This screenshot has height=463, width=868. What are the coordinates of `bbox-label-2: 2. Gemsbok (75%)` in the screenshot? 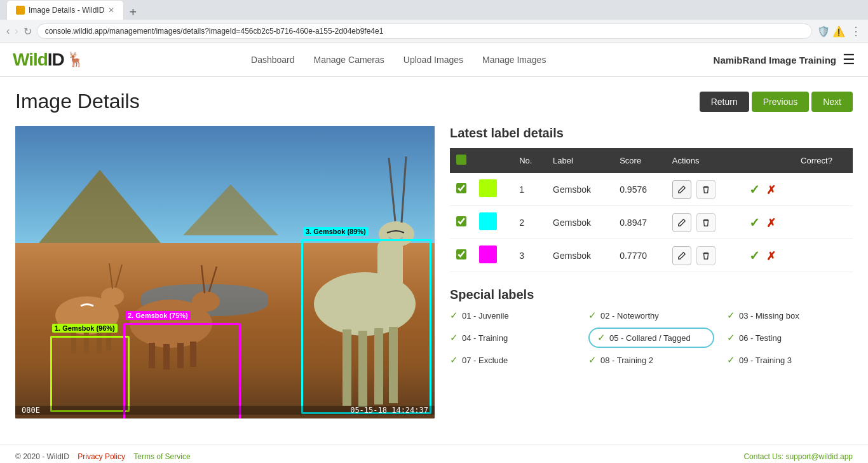 It's located at (158, 315).